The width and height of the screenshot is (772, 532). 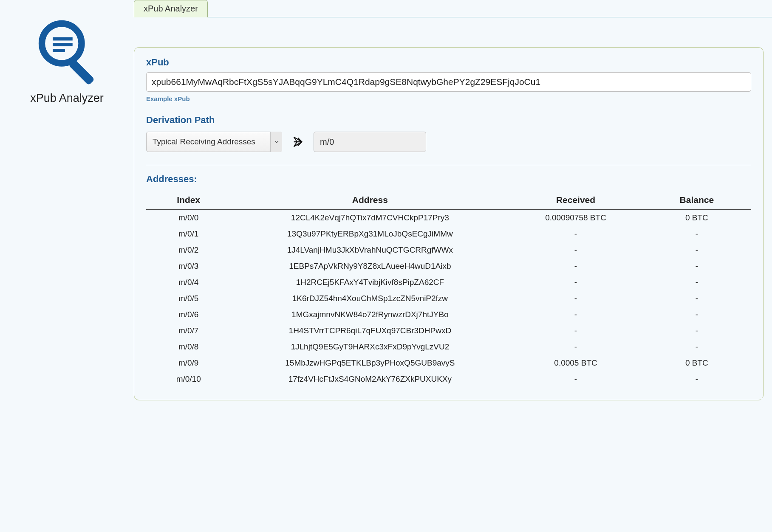 I want to click on xpub-label: xPub, so click(x=449, y=62).